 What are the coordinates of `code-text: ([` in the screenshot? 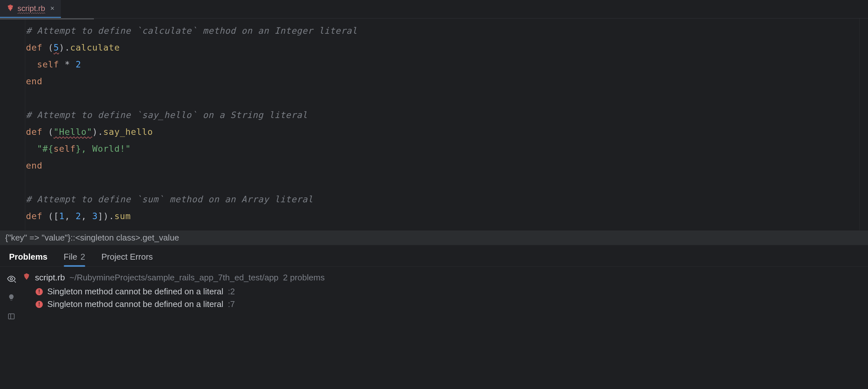 It's located at (51, 216).